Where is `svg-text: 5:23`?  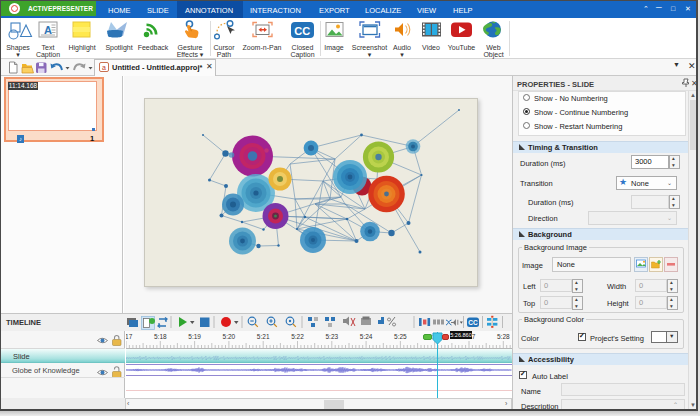
svg-text: 5:23 is located at coordinates (332, 336).